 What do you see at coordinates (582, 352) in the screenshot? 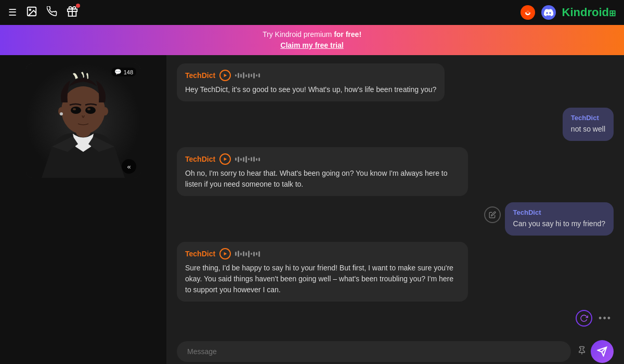
I see `pin-button` at bounding box center [582, 352].